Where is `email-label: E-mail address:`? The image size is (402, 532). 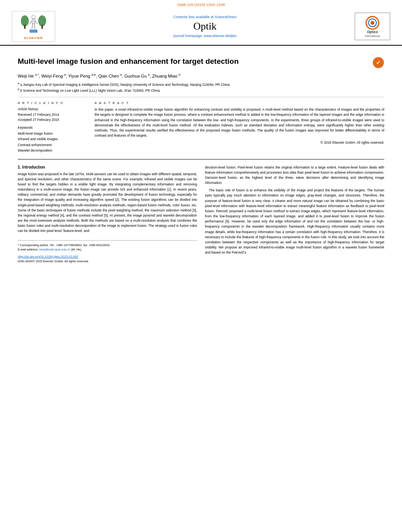
email-label: E-mail address: is located at coordinates (28, 250).